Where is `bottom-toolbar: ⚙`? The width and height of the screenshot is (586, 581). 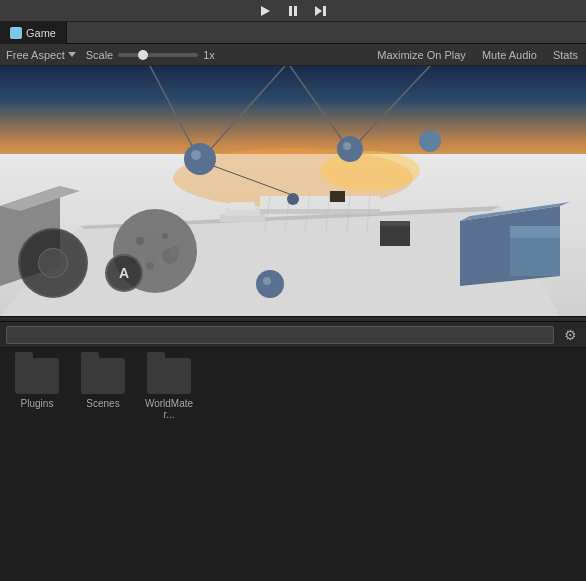
bottom-toolbar: ⚙ is located at coordinates (293, 335).